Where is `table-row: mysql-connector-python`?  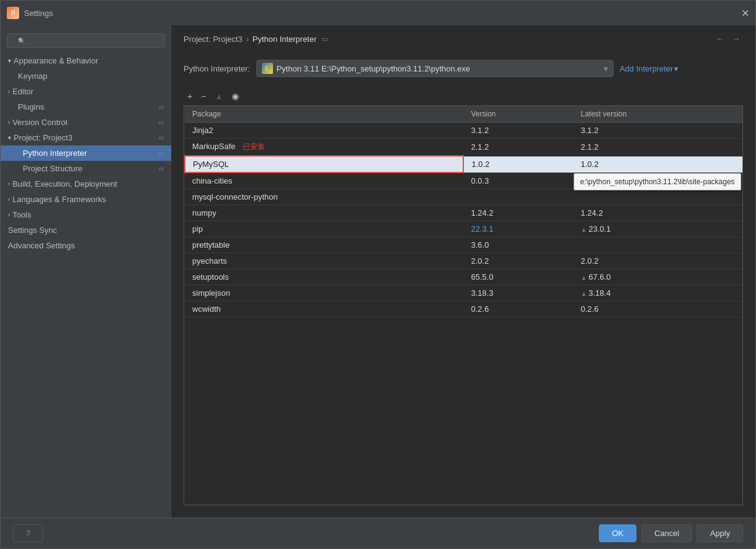
table-row: mysql-connector-python is located at coordinates (463, 197).